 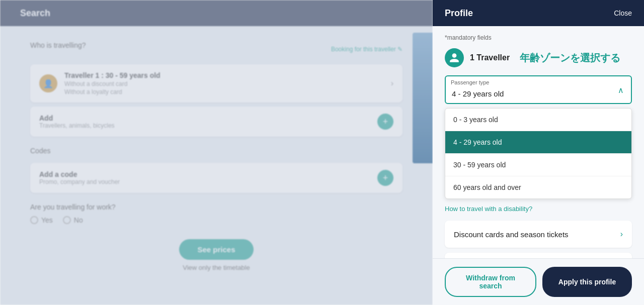 What do you see at coordinates (216, 178) in the screenshot?
I see `add-code-card: Add a code Promo, company and voucher +` at bounding box center [216, 178].